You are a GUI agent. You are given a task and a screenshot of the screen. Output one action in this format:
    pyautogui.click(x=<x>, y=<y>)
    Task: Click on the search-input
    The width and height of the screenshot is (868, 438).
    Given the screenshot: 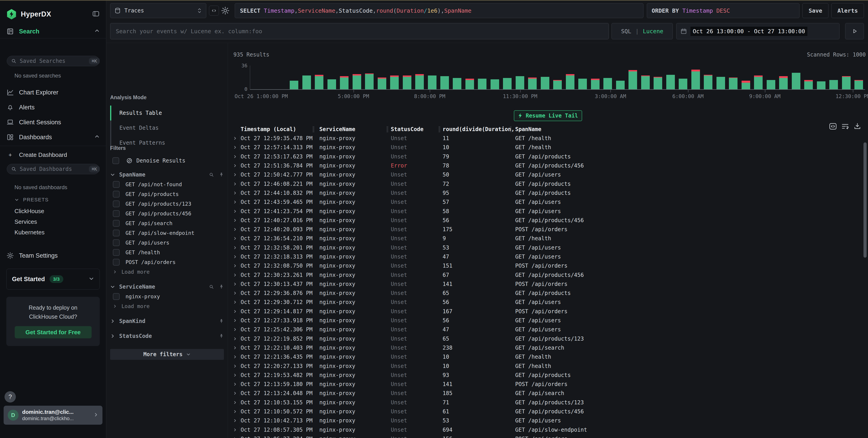 What is the action you would take?
    pyautogui.click(x=360, y=31)
    